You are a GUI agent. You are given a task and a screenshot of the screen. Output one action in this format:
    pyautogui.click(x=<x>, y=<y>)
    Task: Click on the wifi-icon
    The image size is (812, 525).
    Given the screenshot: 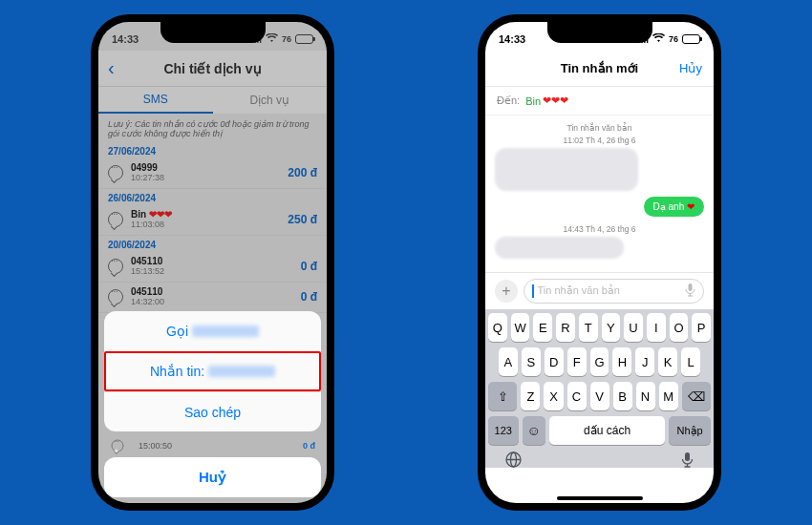 What is the action you would take?
    pyautogui.click(x=659, y=39)
    